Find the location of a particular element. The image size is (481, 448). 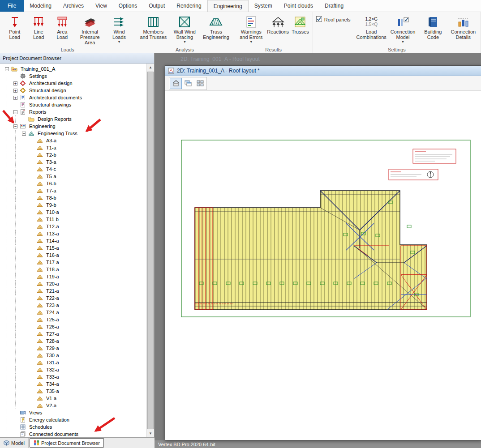

tree-item-t29-a: T29-a is located at coordinates (74, 348).